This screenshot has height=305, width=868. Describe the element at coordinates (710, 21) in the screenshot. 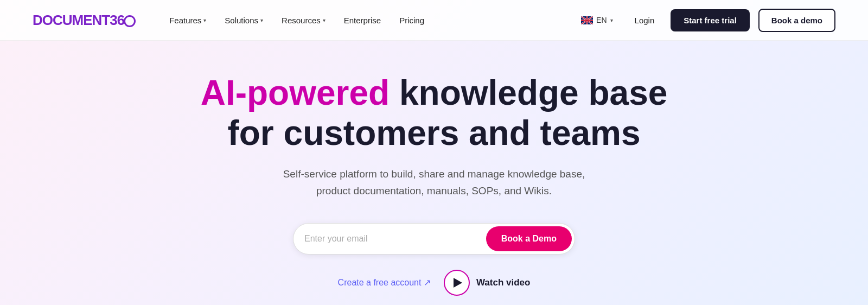

I see `start-trial-button: Start free trial` at that location.